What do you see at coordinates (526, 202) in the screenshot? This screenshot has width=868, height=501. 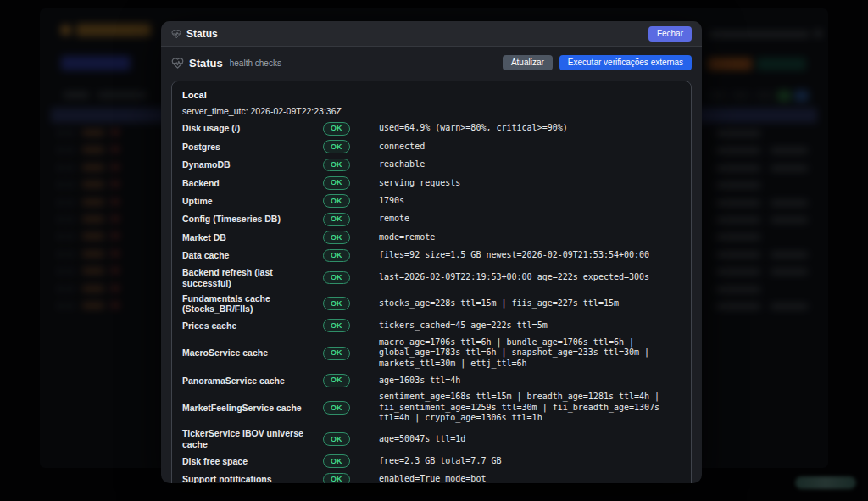 I see `check-value: 1790s` at bounding box center [526, 202].